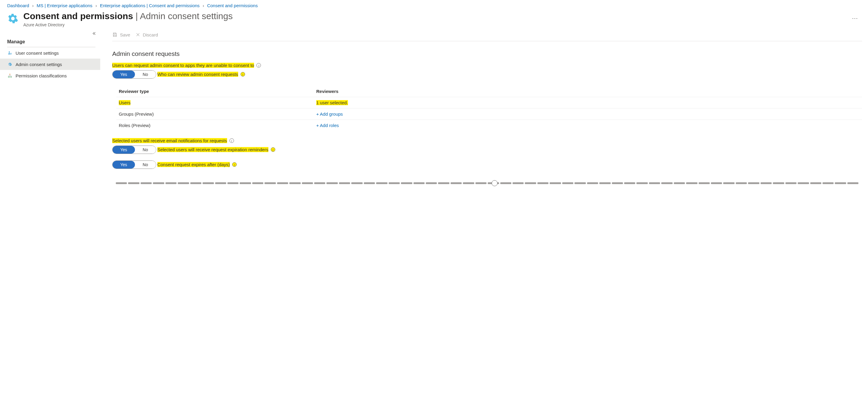 This screenshot has height=416, width=868. I want to click on sidebar-item-label: Permission classifications, so click(41, 76).